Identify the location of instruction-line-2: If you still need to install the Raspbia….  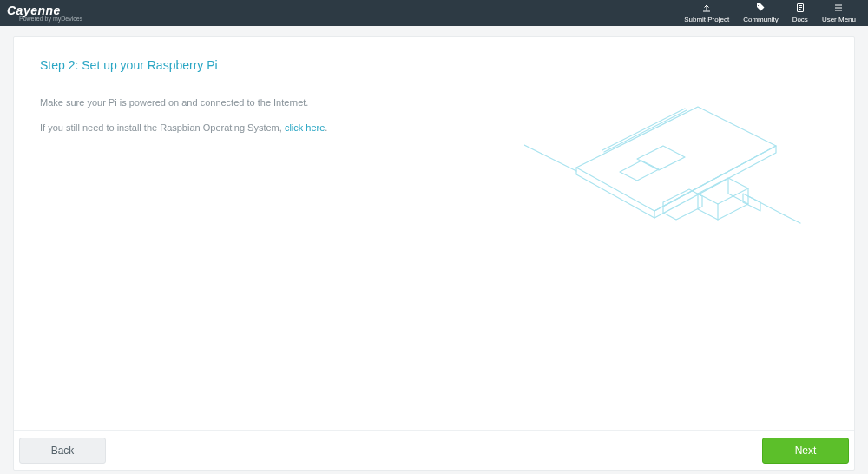
(222, 128).